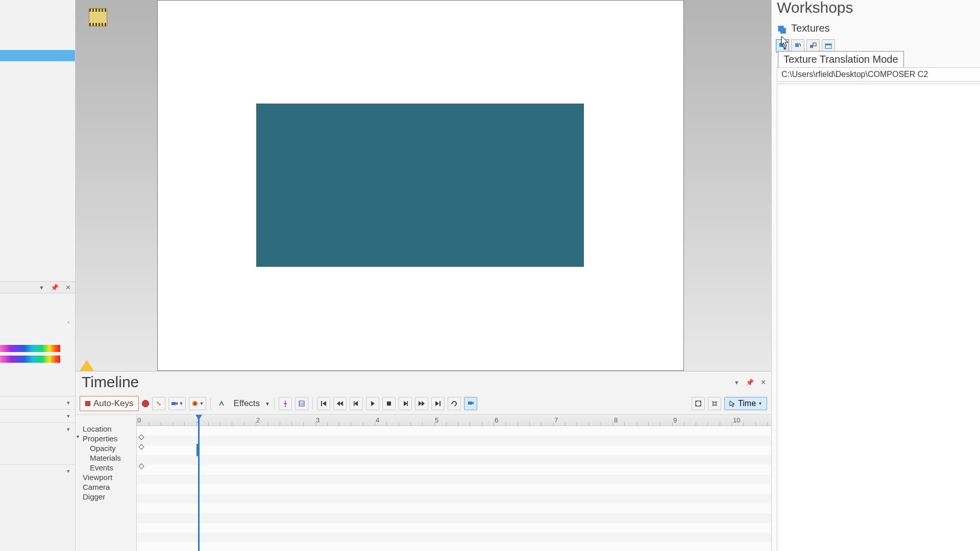  Describe the element at coordinates (108, 497) in the screenshot. I see `track-digger: Digger` at that location.